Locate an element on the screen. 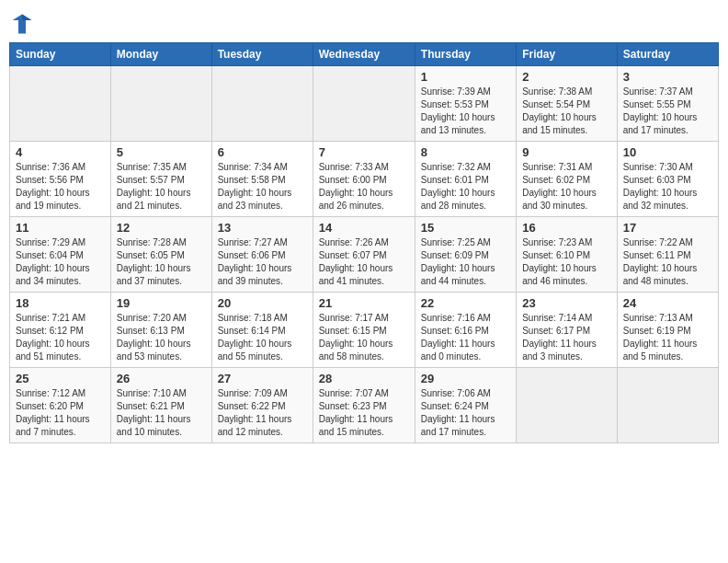  calendar-week-row: 11Sunrise: 7:29 AM Sunset: 6:04 PM Dayli… is located at coordinates (364, 255).